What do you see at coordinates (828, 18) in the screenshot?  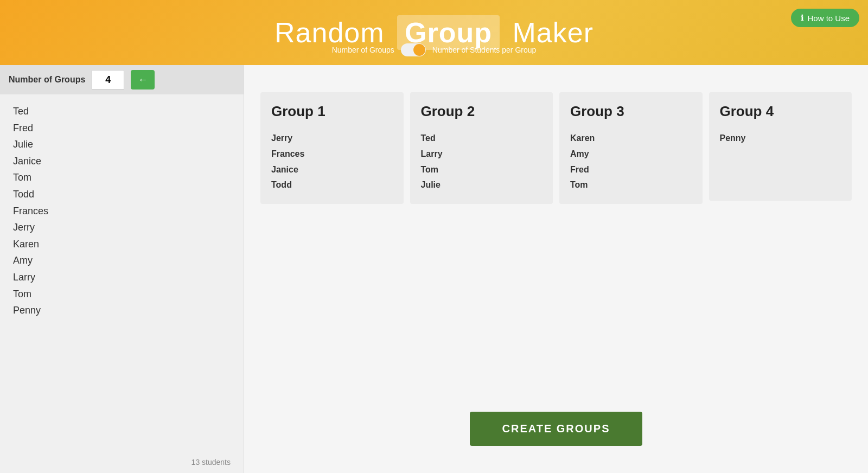 I see `how-to-use-label: How to Use` at bounding box center [828, 18].